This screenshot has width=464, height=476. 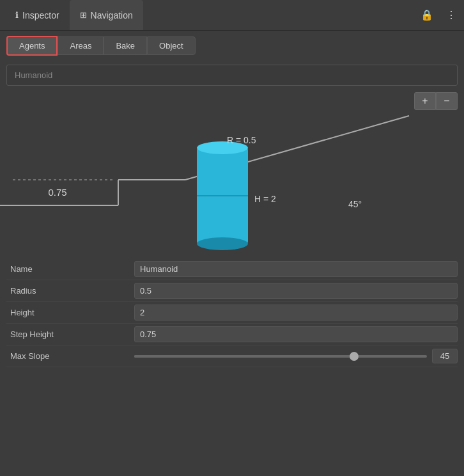 What do you see at coordinates (425, 101) in the screenshot?
I see `add-agent-button: +` at bounding box center [425, 101].